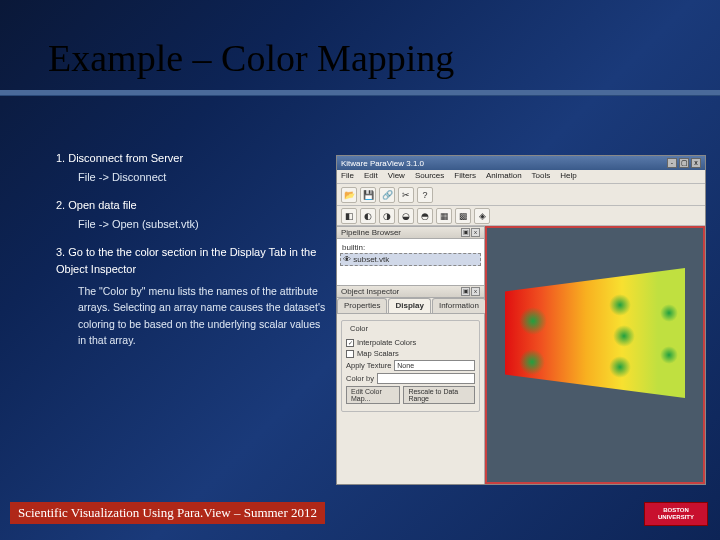 The image size is (720, 540). I want to click on step-command: File -> Open (subset.vtk), so click(191, 224).